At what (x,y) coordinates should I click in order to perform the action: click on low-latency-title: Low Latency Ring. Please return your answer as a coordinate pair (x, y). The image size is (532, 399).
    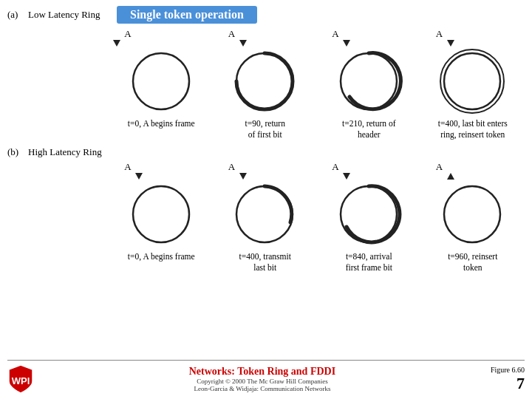
    Looking at the image, I should click on (69, 15).